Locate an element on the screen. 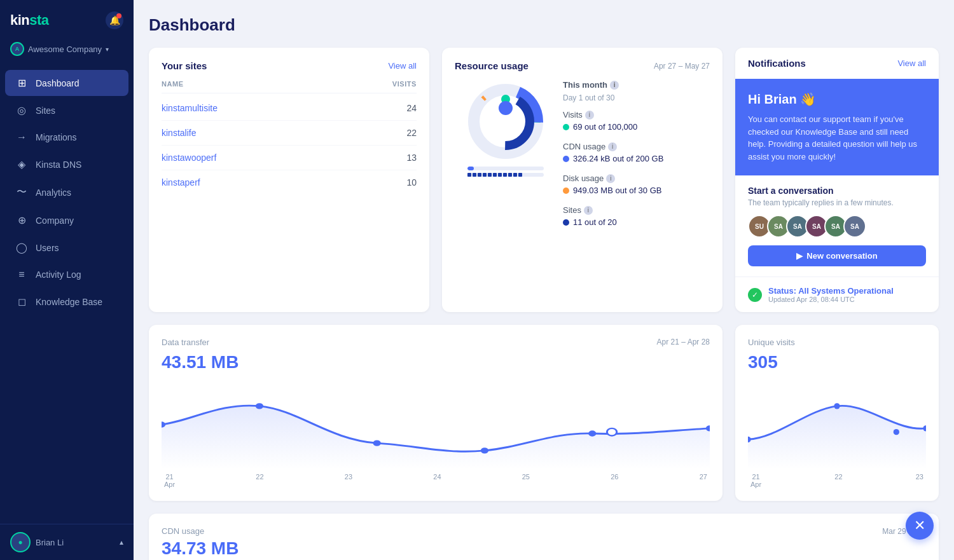 Image resolution: width=954 pixels, height=560 pixels. chart-xaxis: 21Apr 22 23 is located at coordinates (837, 481).